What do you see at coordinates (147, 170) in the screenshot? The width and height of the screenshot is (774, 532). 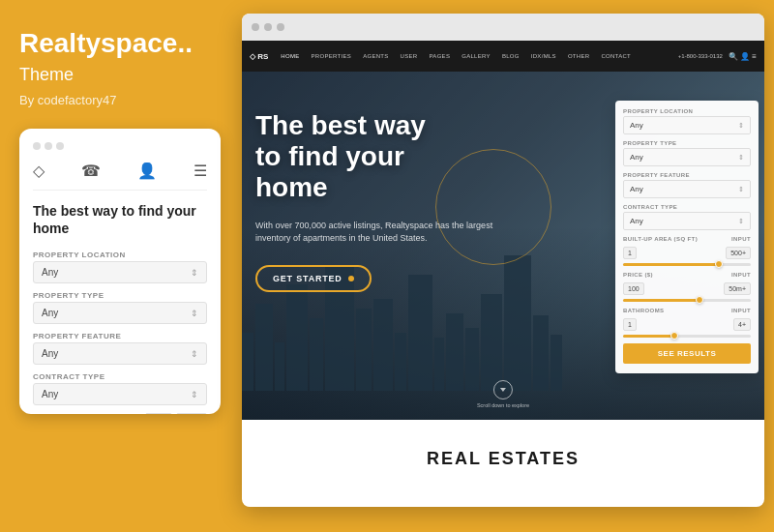 I see `mobile-user-icon: 👤` at bounding box center [147, 170].